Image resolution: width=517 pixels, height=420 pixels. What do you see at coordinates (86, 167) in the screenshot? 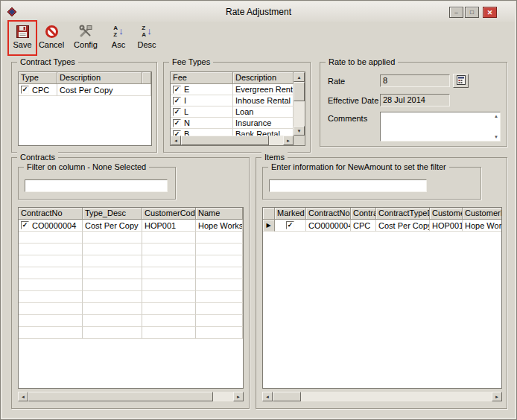
I see `contracts-filter-title: Filter on column - None Selected` at bounding box center [86, 167].